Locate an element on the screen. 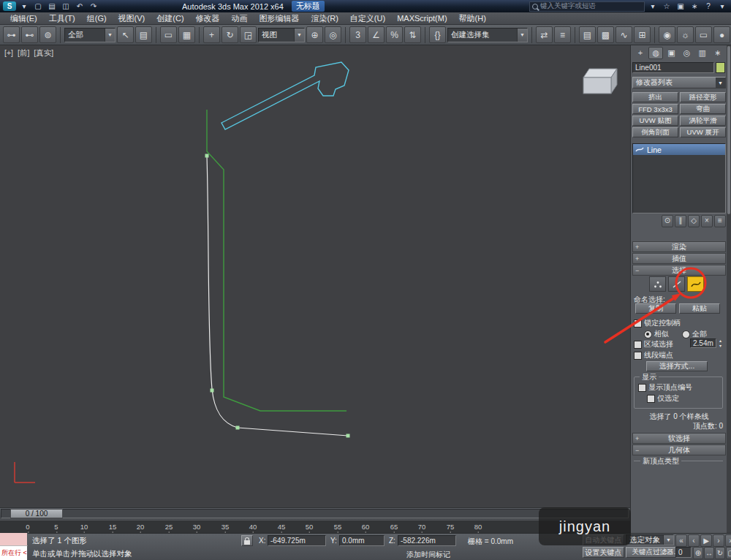 The image size is (731, 560). tab-hierarchy-icon: ▣ is located at coordinates (671, 53).